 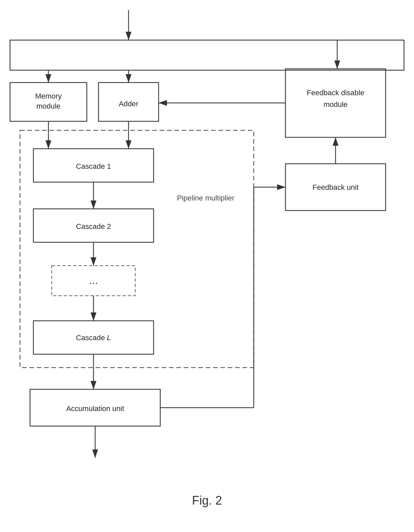 What do you see at coordinates (95, 408) in the screenshot?
I see `accumulation-label: Accumulation unit` at bounding box center [95, 408].